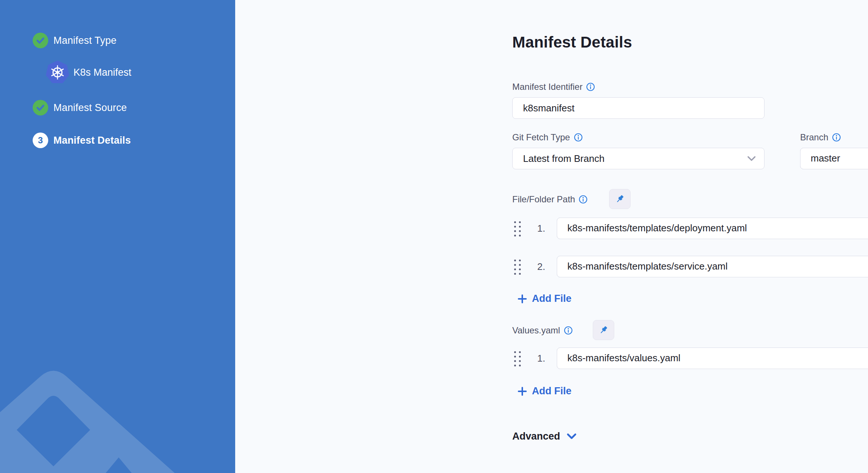 This screenshot has width=868, height=473. Describe the element at coordinates (545, 437) in the screenshot. I see `advanced-toggle: Advanced` at that location.